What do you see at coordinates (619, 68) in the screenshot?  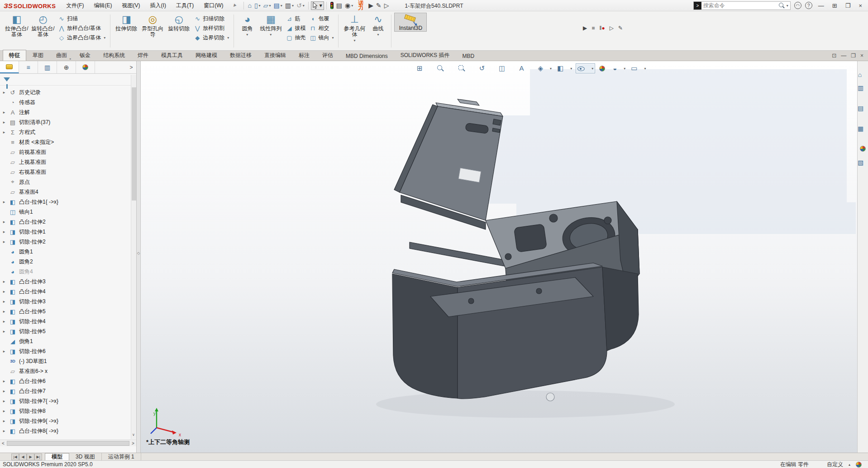 I see `headsup-button-apply-scene: ◒ ▾` at bounding box center [619, 68].